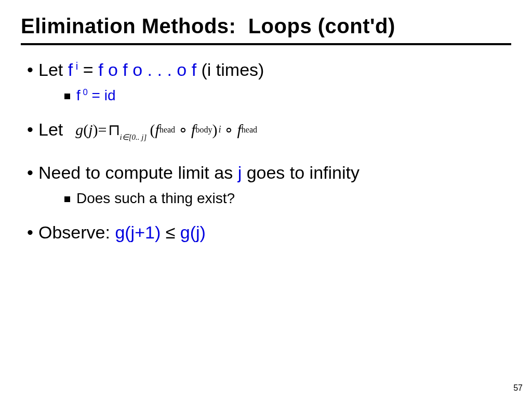  I want to click on cap-sub: i∈[0.. j], so click(134, 137).